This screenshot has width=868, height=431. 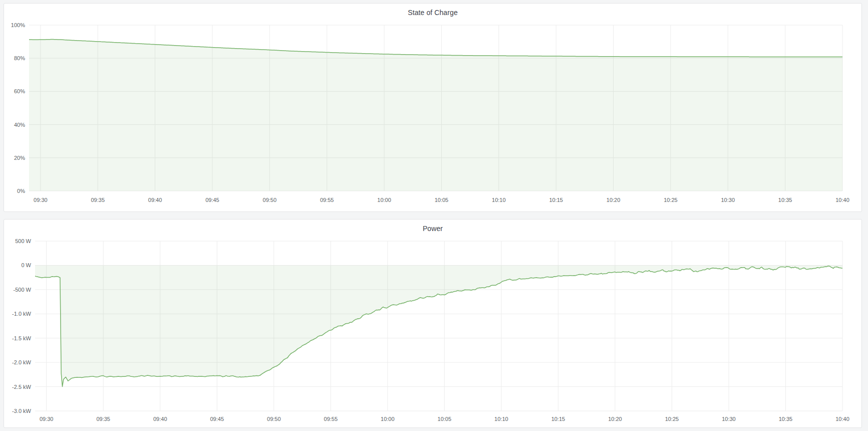 I want to click on y-axis-tick-label: 0%, so click(x=21, y=191).